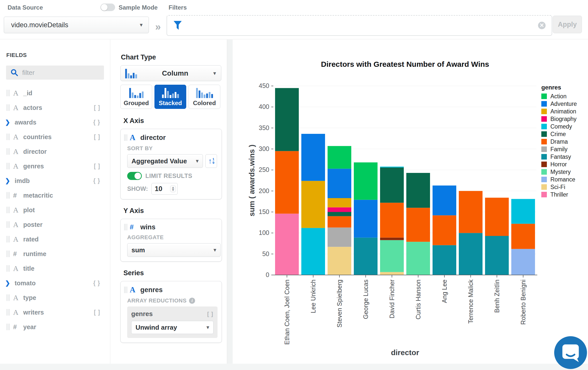  I want to click on field-row-title: Atitle, so click(55, 268).